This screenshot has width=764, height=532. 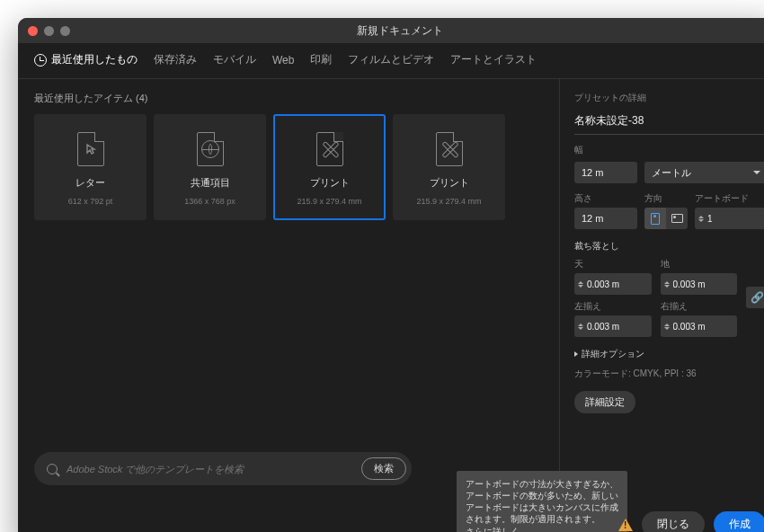 What do you see at coordinates (209, 469) in the screenshot?
I see `search-input` at bounding box center [209, 469].